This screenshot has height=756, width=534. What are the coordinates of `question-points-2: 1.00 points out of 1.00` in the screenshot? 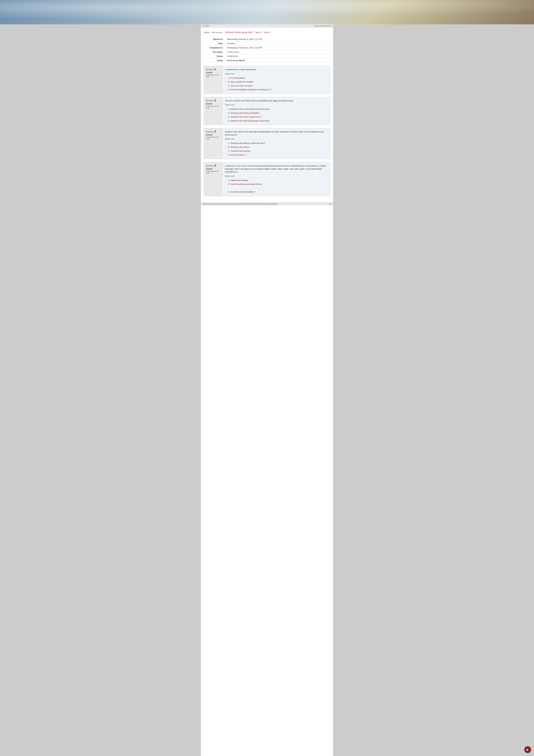 It's located at (213, 107).